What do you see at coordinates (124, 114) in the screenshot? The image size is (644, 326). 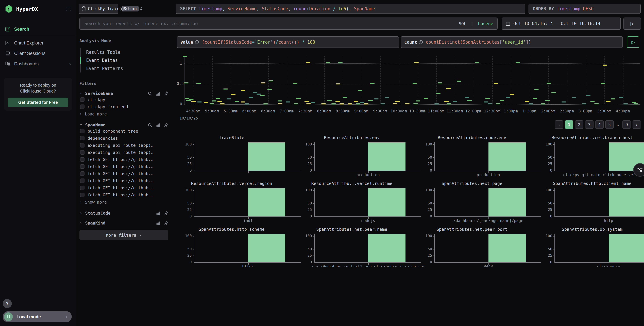 I see `load-more-link: ›Load more` at bounding box center [124, 114].